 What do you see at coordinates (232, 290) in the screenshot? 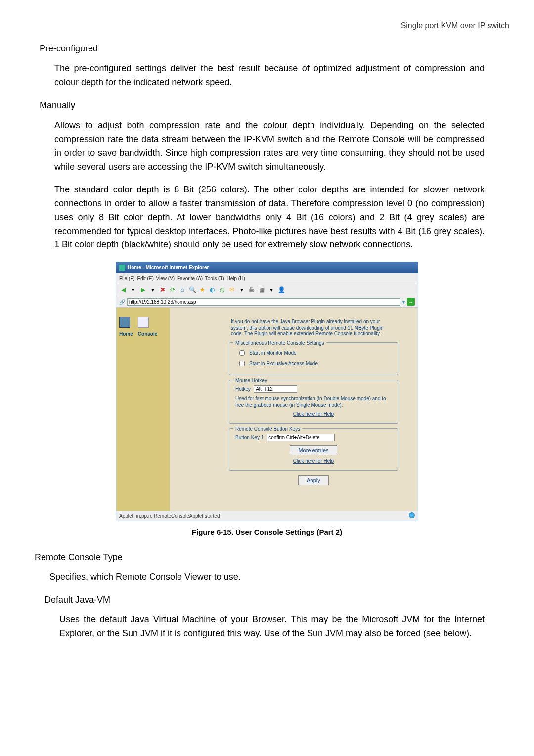
I see `mail-icon: ✉` at bounding box center [232, 290].